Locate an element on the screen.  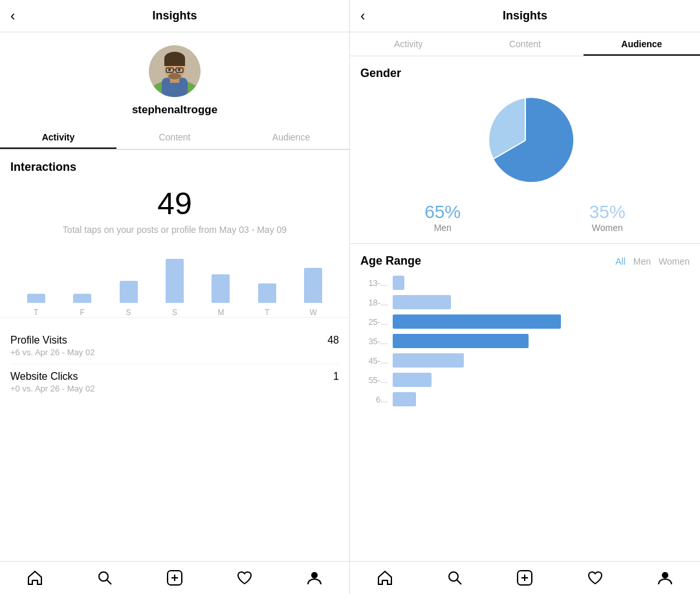
home-icon-left is located at coordinates (35, 578).